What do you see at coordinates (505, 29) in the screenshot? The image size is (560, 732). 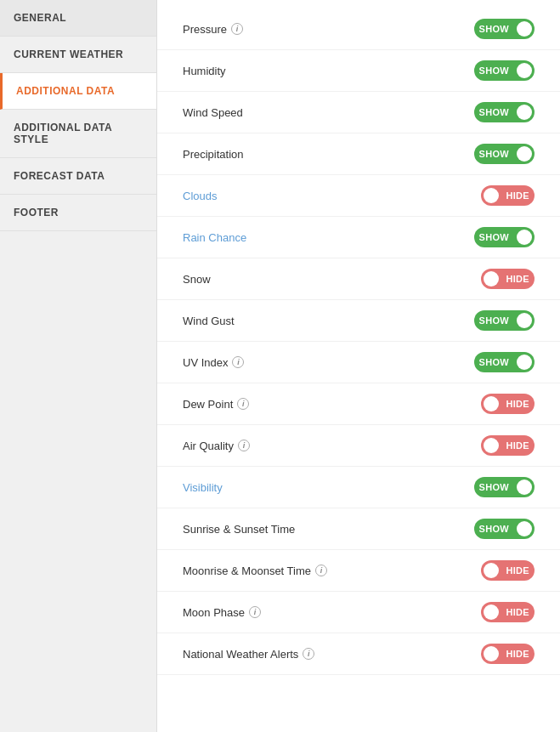 I see `toggle-pressure: SHOW` at bounding box center [505, 29].